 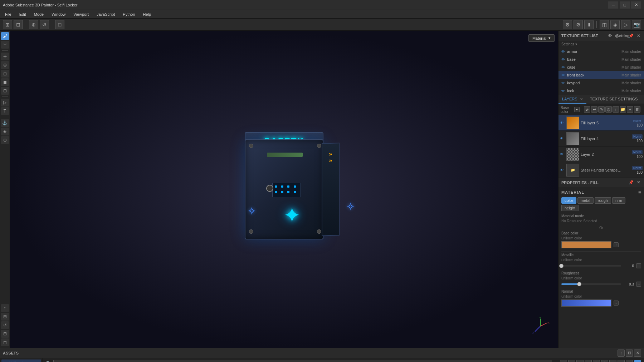 What do you see at coordinates (585, 200) in the screenshot?
I see `channel-metal: metal` at bounding box center [585, 200].